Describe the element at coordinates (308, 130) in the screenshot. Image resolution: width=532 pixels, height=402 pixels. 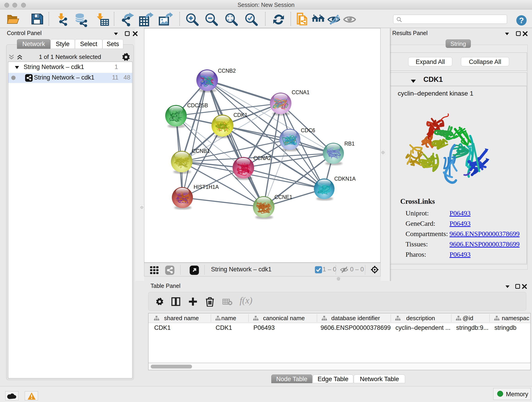
I see `svg-text: CDC6` at that location.